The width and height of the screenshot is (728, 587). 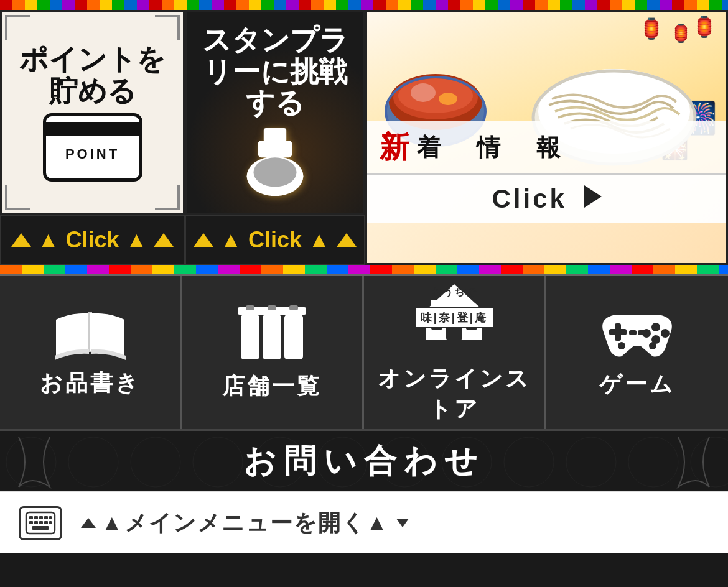 I want to click on menu-arrow-down-icon, so click(x=403, y=523).